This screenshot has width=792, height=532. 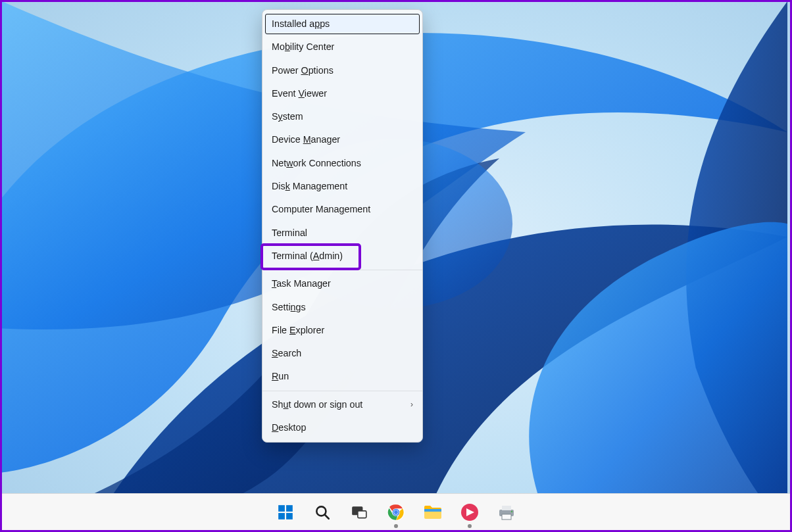 I want to click on menu-item-label: Shut down or sign out, so click(x=317, y=405).